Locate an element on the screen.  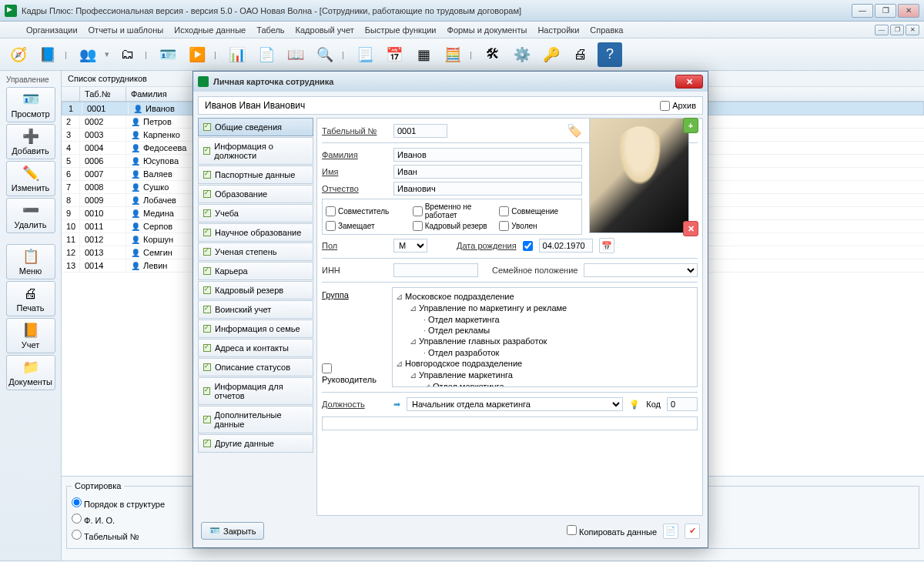
leader-checkbox: Руководитель is located at coordinates (354, 374).